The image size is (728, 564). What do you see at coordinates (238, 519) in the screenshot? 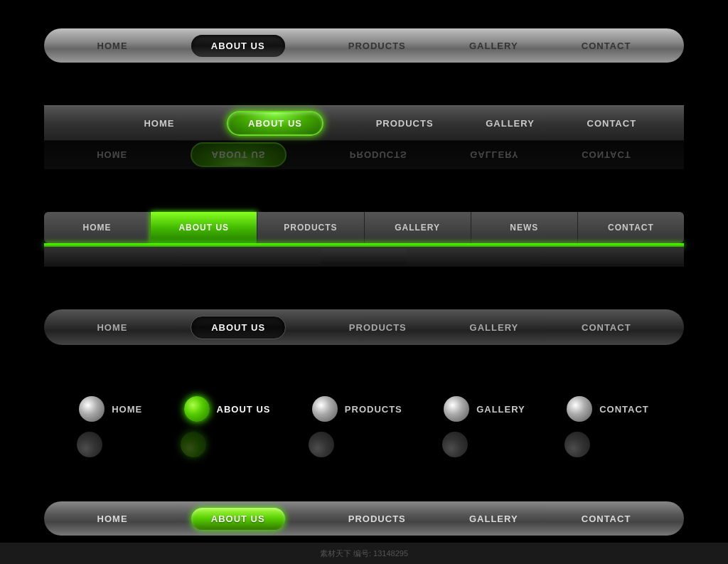
I see `nav6-about: ABOUT US` at bounding box center [238, 519].